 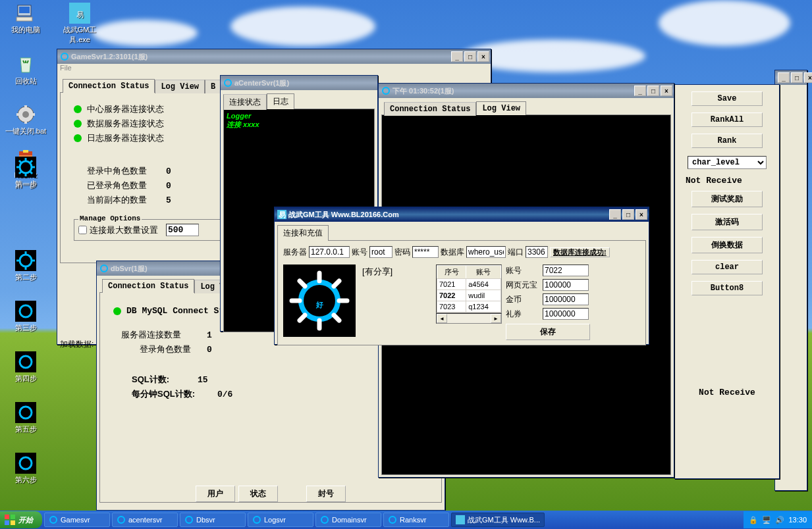 I want to click on acct-input, so click(x=566, y=270).